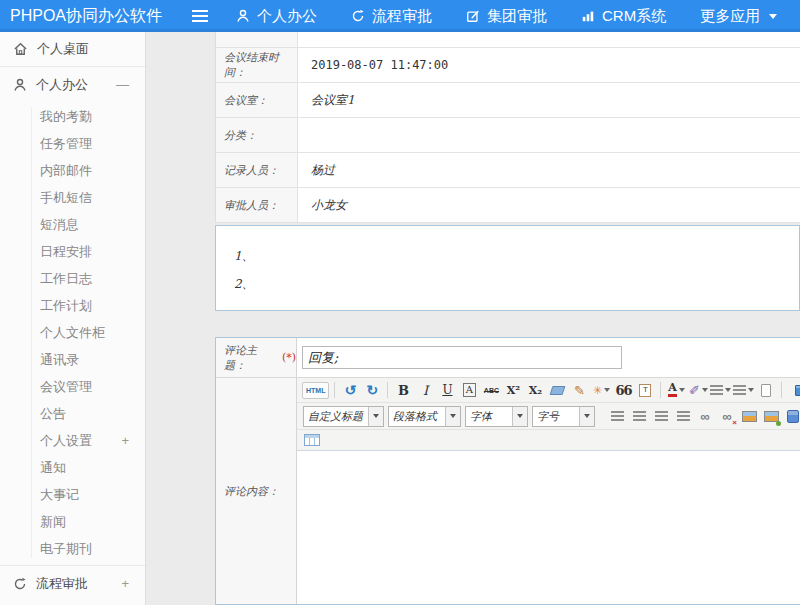 The height and width of the screenshot is (605, 800). What do you see at coordinates (601, 390) in the screenshot?
I see `special-char-button: ✳` at bounding box center [601, 390].